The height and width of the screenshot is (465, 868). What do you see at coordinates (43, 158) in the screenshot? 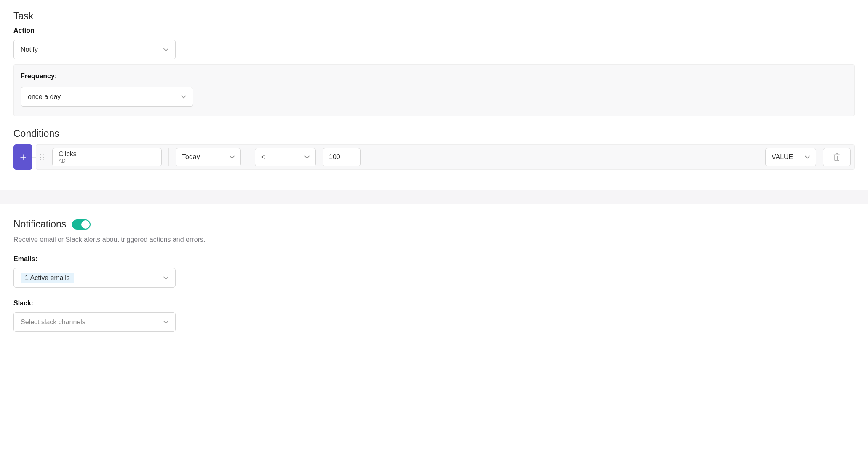
I see `drag-handle-icon` at bounding box center [43, 158].